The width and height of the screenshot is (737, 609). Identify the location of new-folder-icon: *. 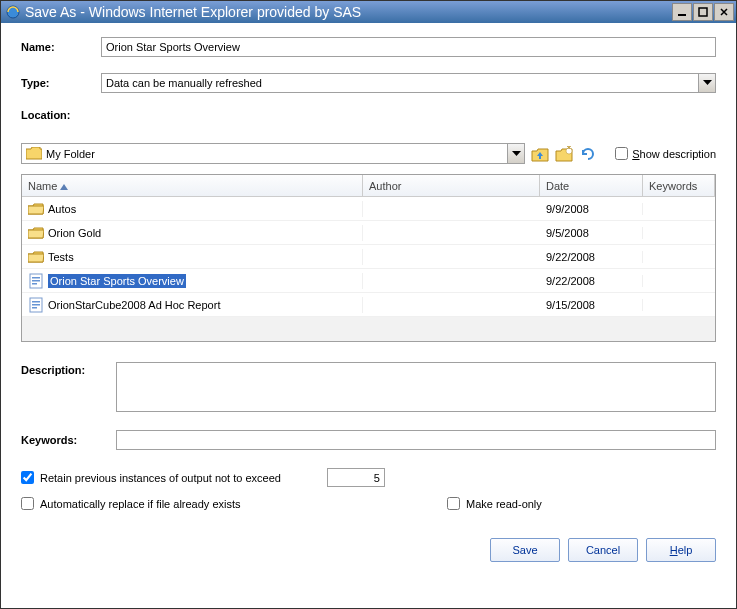
(564, 154).